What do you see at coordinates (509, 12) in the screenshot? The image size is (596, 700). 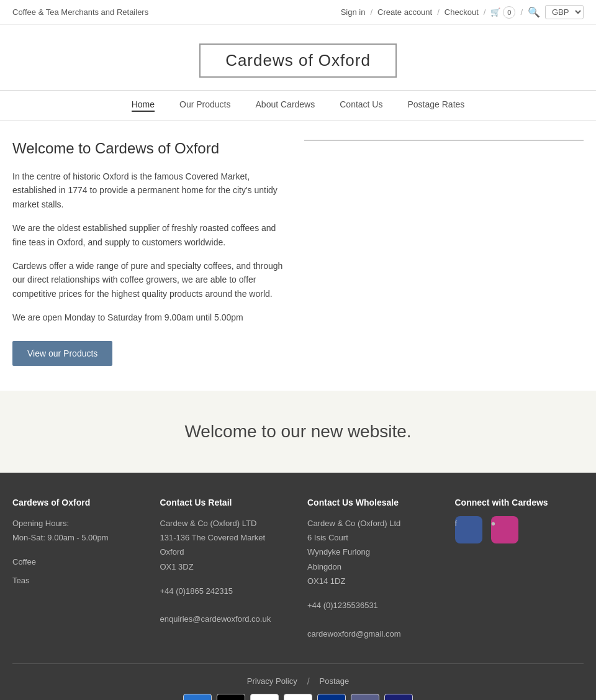 I see `cart-count: 0` at bounding box center [509, 12].